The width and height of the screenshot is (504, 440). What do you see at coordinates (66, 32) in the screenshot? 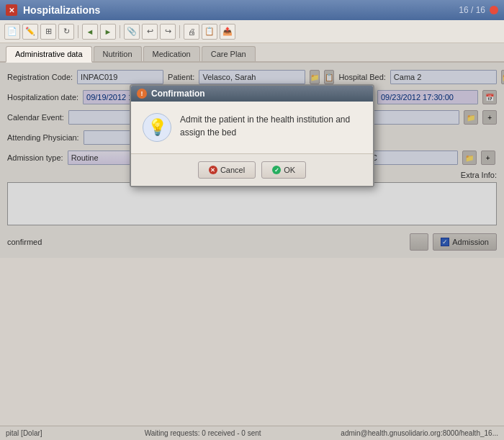
I see `refresh-button: ↻` at bounding box center [66, 32].